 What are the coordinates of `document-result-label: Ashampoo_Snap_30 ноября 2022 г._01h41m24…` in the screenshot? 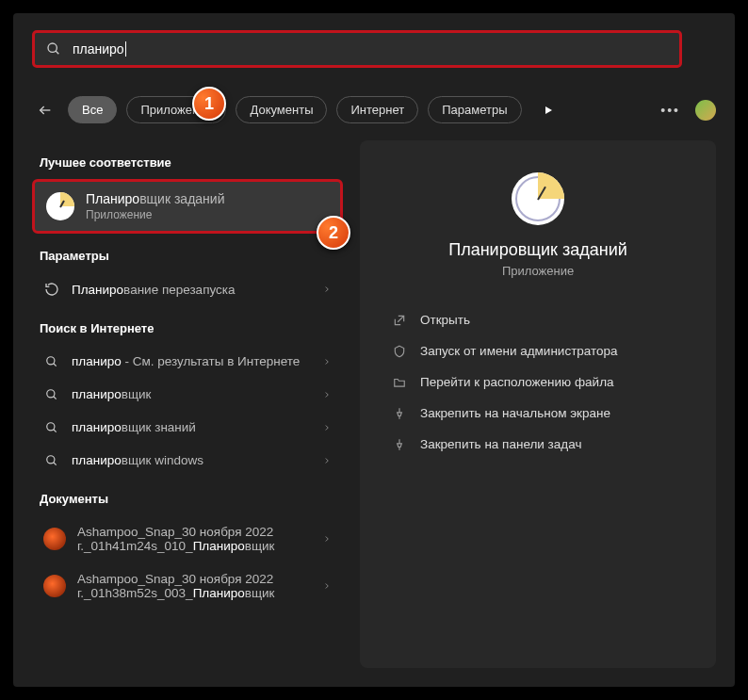 It's located at (194, 539).